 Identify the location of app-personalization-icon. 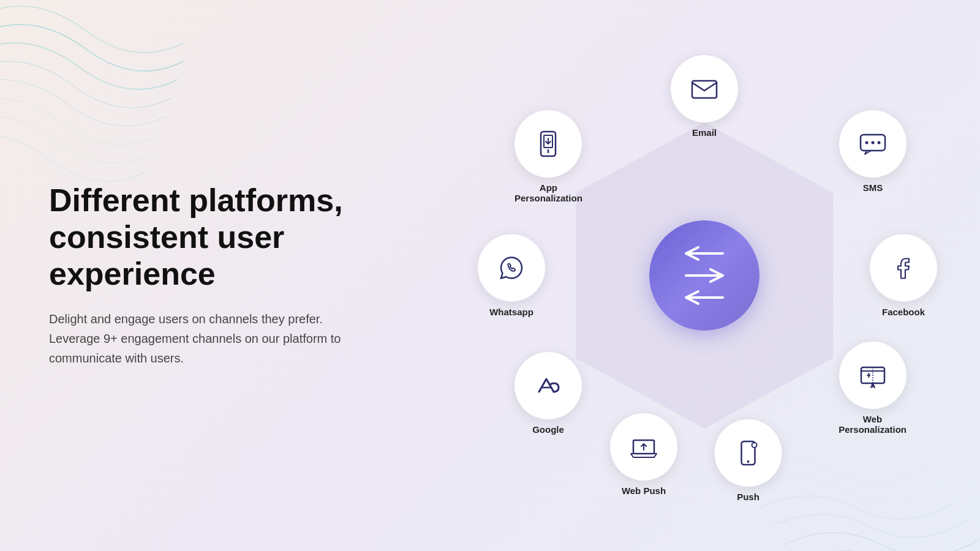
(548, 144).